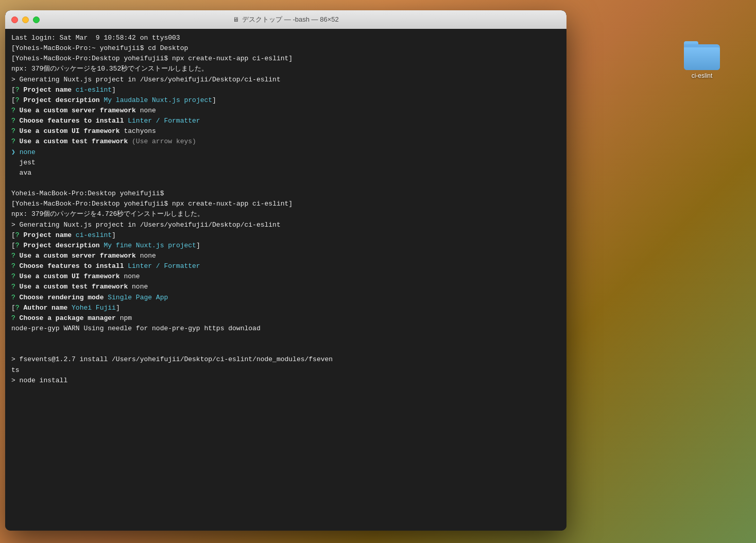 The height and width of the screenshot is (543, 756). I want to click on maximize-button, so click(36, 20).